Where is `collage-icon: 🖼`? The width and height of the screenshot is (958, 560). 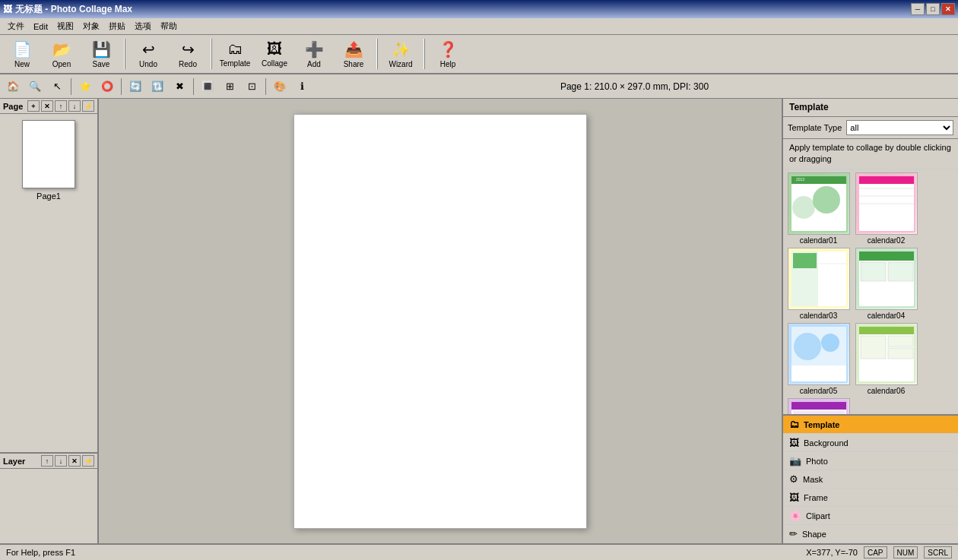
collage-icon: 🖼 is located at coordinates (274, 49).